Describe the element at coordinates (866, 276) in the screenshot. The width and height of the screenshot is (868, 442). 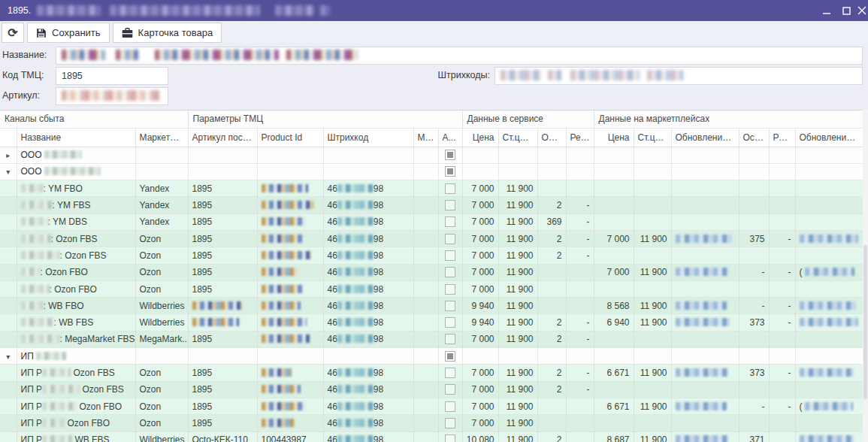
I see `vertical-scrollbar` at that location.